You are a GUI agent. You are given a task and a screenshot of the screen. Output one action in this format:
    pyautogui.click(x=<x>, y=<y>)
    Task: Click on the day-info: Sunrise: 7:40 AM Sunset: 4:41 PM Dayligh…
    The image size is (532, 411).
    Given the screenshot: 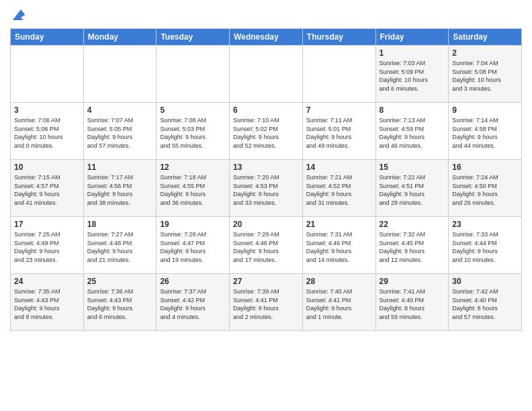 What is the action you would take?
    pyautogui.click(x=339, y=304)
    